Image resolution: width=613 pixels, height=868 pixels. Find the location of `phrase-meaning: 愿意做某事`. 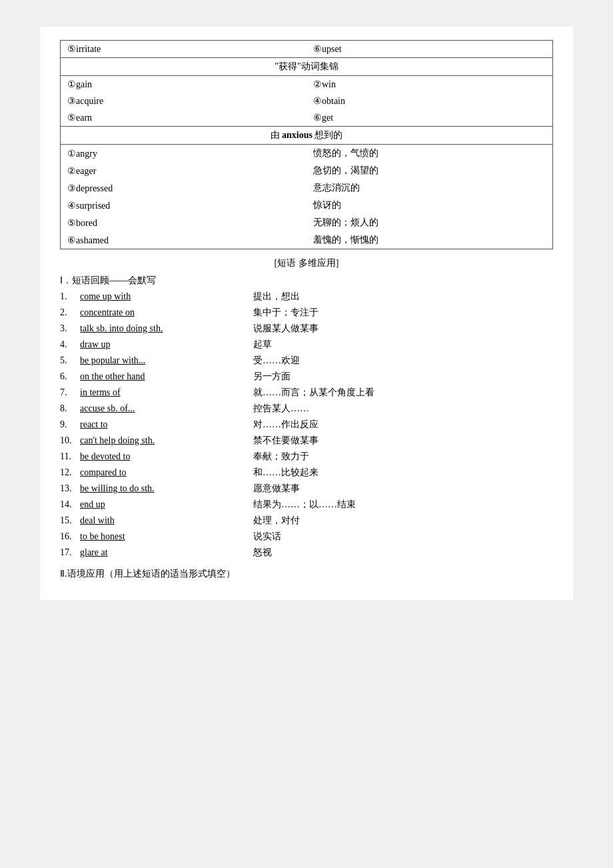

phrase-meaning: 愿意做某事 is located at coordinates (403, 489).